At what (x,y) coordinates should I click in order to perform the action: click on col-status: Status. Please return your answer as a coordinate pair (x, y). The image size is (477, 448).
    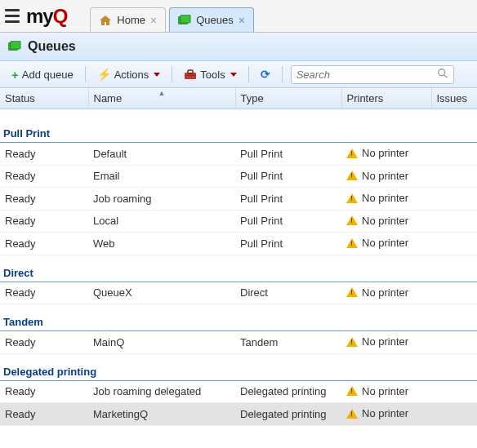
    Looking at the image, I should click on (44, 99).